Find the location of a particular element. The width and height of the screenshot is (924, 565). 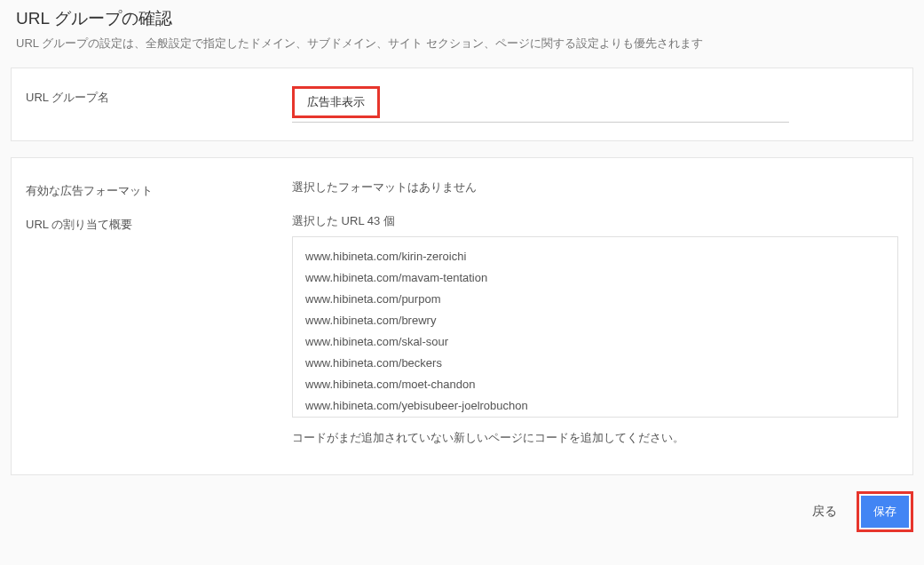

code-hint-text: コードがまだ追加されていない新しいページにコードを追加してください。 is located at coordinates (595, 438).